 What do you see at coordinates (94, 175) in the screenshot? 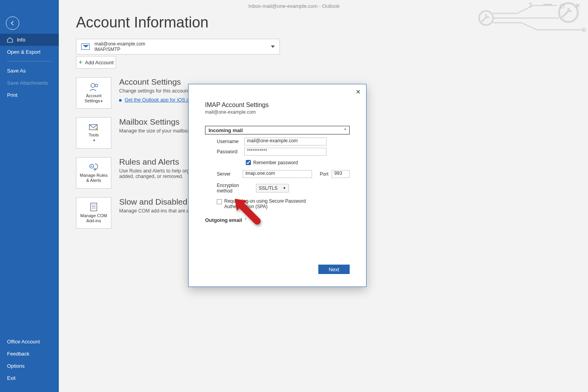
I see `tile-label: Manage Rules` at bounding box center [94, 175].